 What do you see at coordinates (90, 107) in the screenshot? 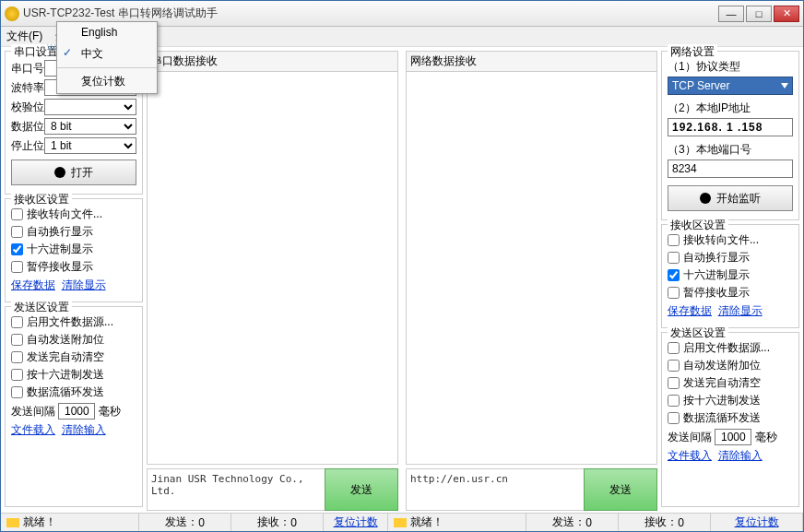
I see `parity-select` at bounding box center [90, 107].